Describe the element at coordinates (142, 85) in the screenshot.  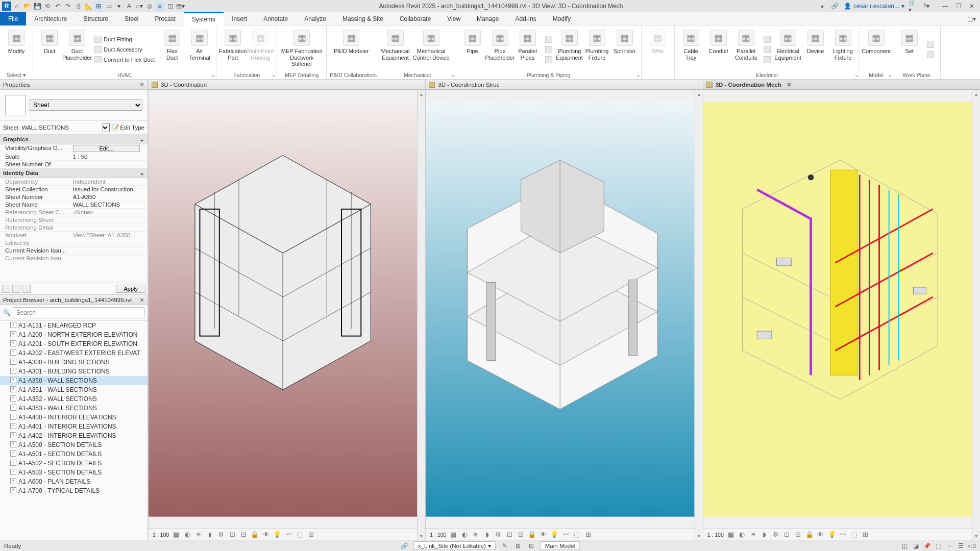
I see `close-icon: ✕` at that location.